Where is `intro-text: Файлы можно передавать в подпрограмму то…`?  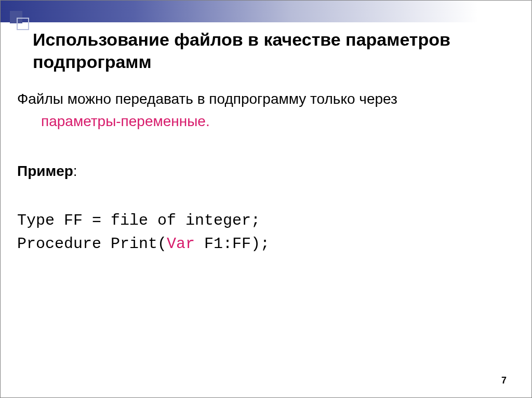
intro-text: Файлы можно передавать в подпрограмму то… is located at coordinates (259, 110).